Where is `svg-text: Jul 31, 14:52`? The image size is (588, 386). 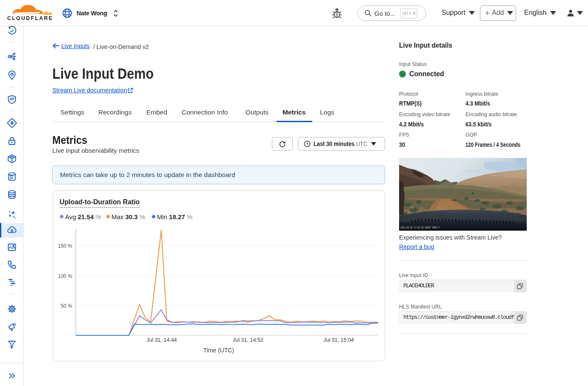 svg-text: Jul 31, 14:52 is located at coordinates (248, 340).